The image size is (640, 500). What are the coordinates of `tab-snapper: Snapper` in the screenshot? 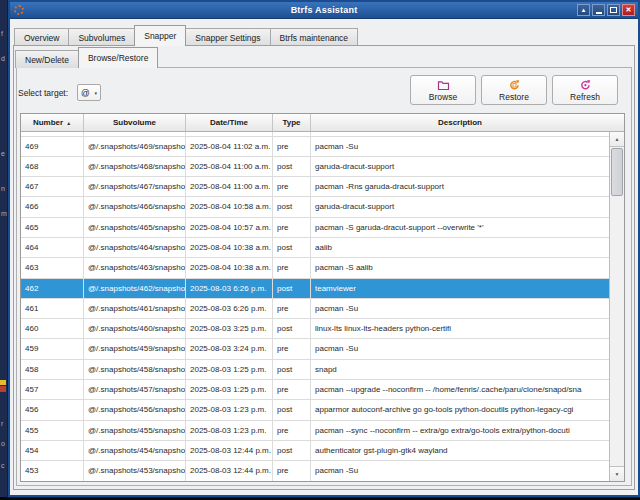 It's located at (160, 36).